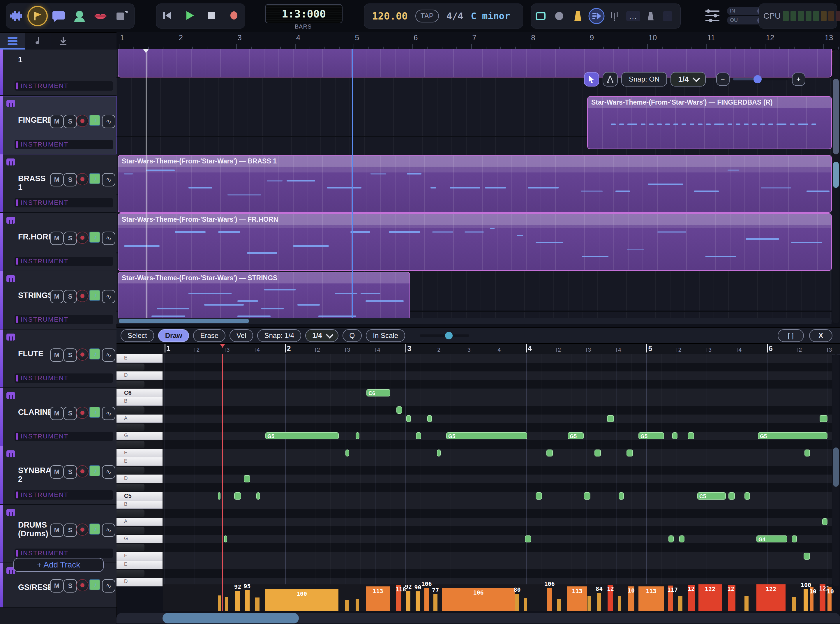  I want to click on track-row-synbrass-2: SYNBRASS 2MS♪∿INSTRUMENT, so click(58, 476).